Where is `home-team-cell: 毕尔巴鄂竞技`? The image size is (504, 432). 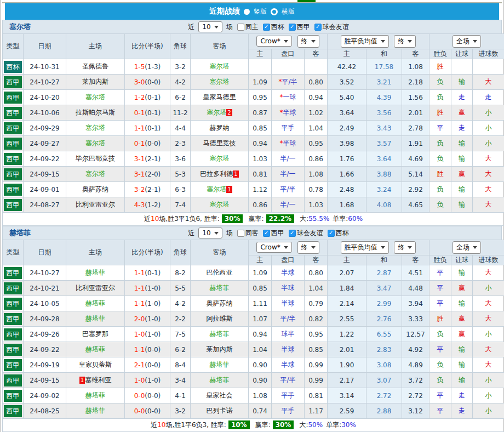
home-team-cell: 毕尔巴鄂竞技 is located at coordinates (95, 159).